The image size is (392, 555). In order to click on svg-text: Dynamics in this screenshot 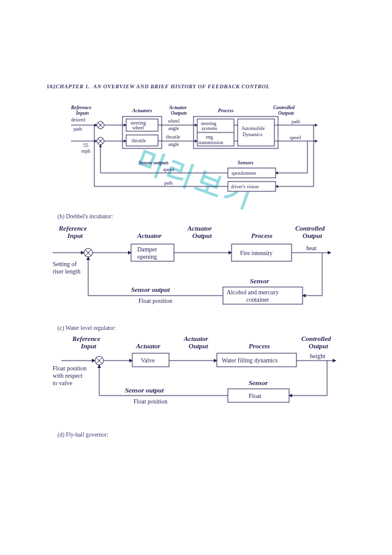, I will do `click(252, 135)`.